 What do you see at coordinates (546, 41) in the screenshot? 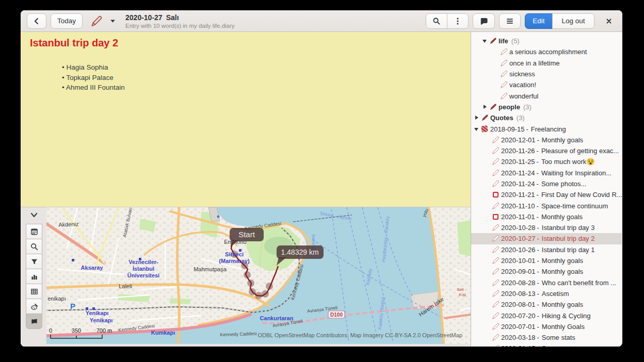
I see `sidebar-row-life: life(5)` at bounding box center [546, 41].